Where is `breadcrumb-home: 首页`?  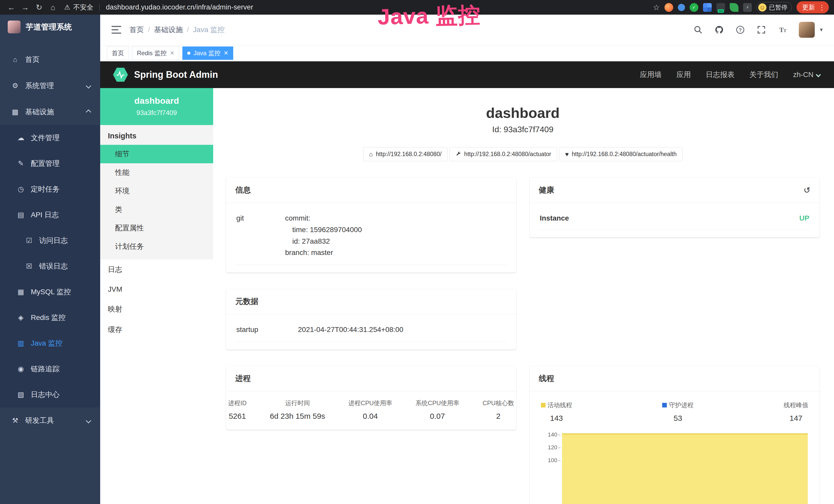
breadcrumb-home: 首页 is located at coordinates (137, 30).